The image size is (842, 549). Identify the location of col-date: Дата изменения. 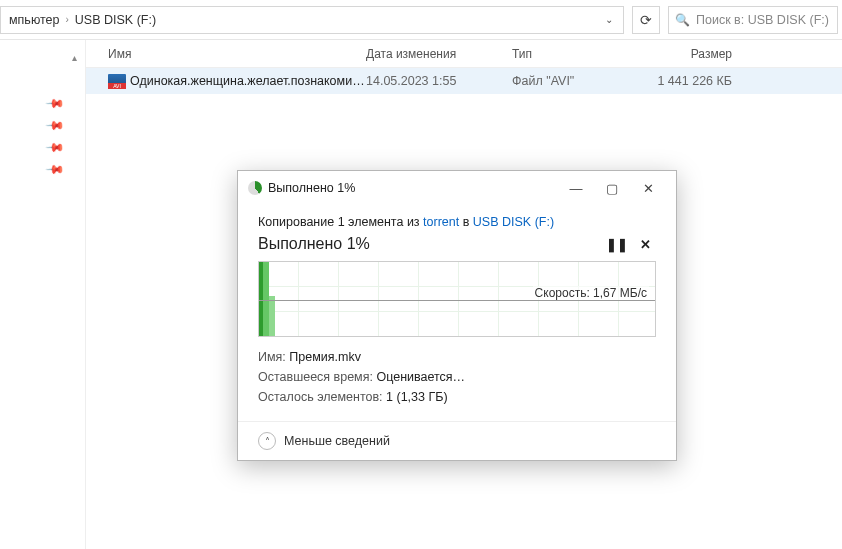
(439, 54).